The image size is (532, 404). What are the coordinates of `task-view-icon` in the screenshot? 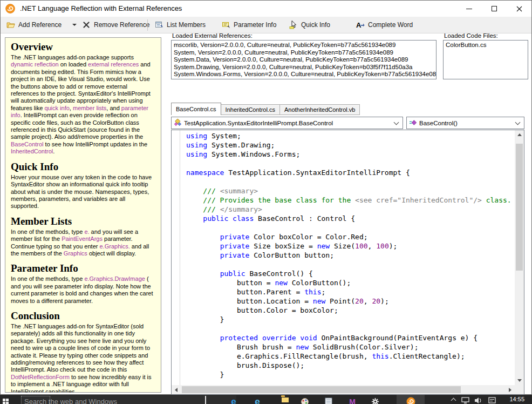 It's located at (206, 400).